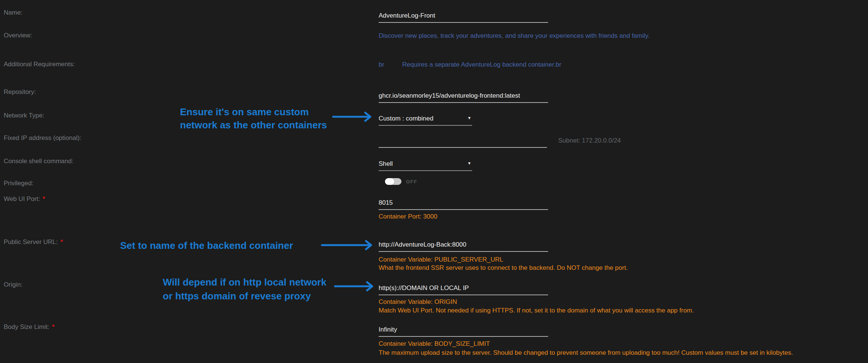 This screenshot has height=363, width=868. What do you see at coordinates (408, 217) in the screenshot?
I see `container-port-help: Container Port: 3000` at bounding box center [408, 217].